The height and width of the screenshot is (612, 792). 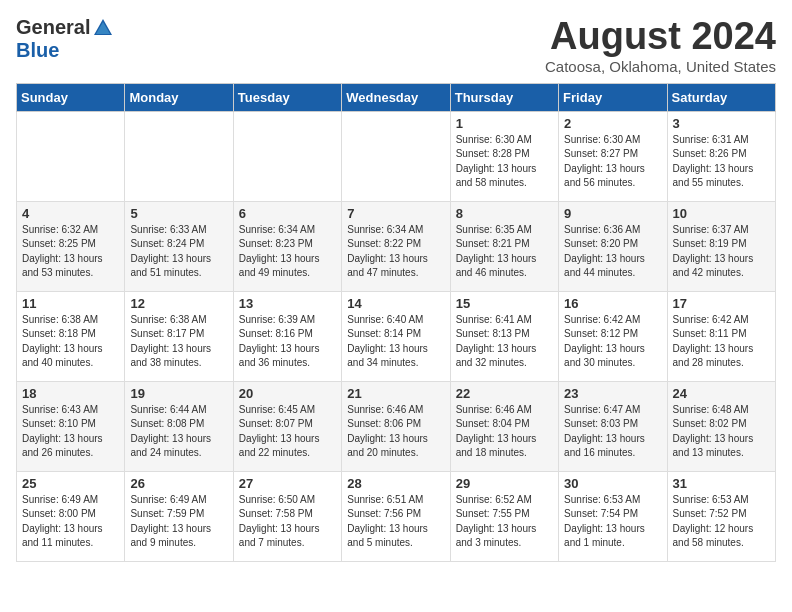 What do you see at coordinates (504, 342) in the screenshot?
I see `day-info: Sunrise: 6:41 AM Sunset: 8:13 PM Dayligh…` at bounding box center [504, 342].